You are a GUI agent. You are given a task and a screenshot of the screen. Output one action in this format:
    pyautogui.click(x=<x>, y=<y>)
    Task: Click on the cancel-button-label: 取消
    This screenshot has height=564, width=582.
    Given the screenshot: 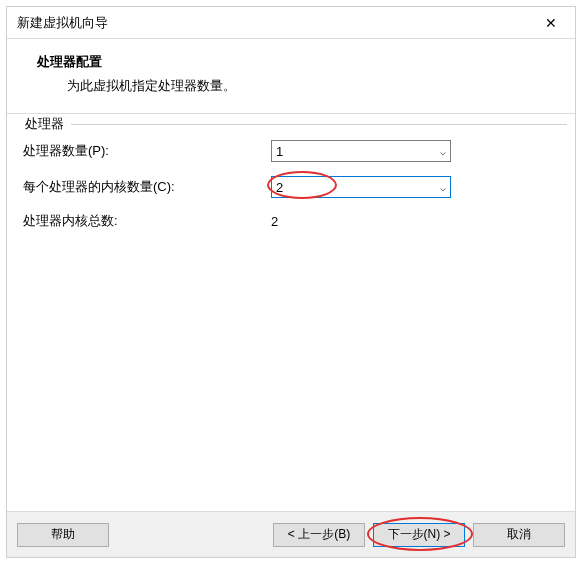 What is the action you would take?
    pyautogui.click(x=519, y=534)
    